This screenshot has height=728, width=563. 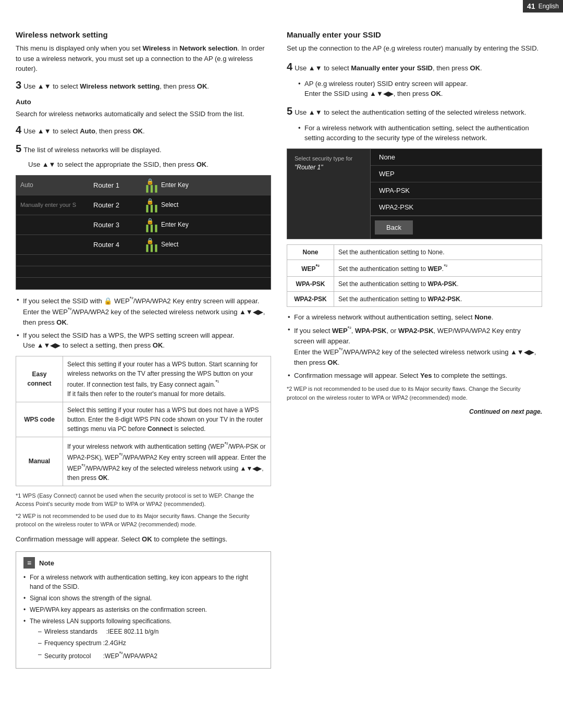 I want to click on step3-num: 3, so click(x=19, y=85).